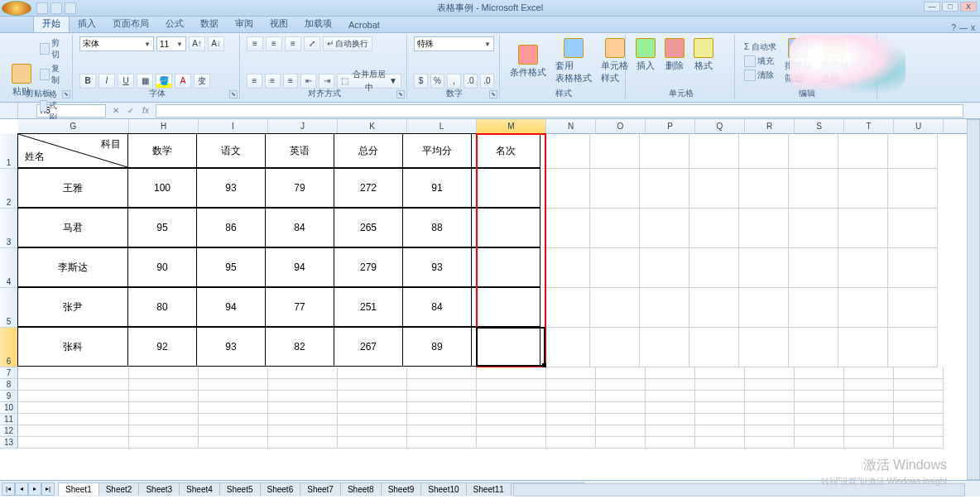 Image resolution: width=980 pixels, height=499 pixels. I want to click on cell-M9, so click(512, 396).